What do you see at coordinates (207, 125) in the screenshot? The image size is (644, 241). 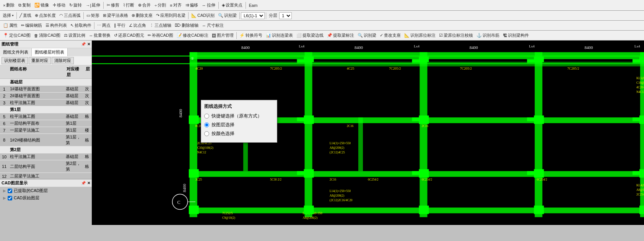 I see `layer-radio` at bounding box center [207, 125].